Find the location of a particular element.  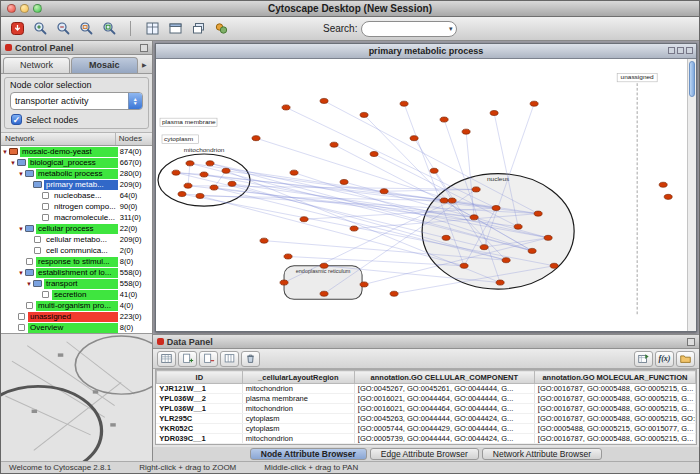

create-attribute-icon is located at coordinates (188, 359).